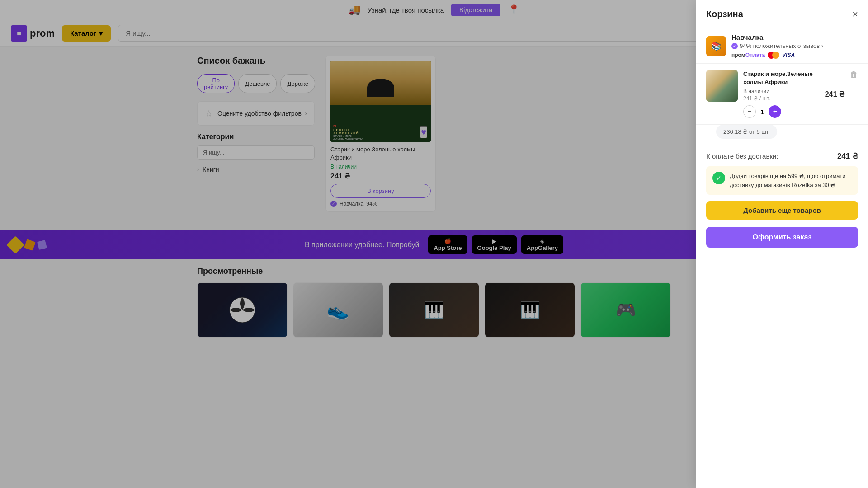 This screenshot has height=488, width=868. Describe the element at coordinates (788, 55) in the screenshot. I see `visa-icon: VISA` at that location.